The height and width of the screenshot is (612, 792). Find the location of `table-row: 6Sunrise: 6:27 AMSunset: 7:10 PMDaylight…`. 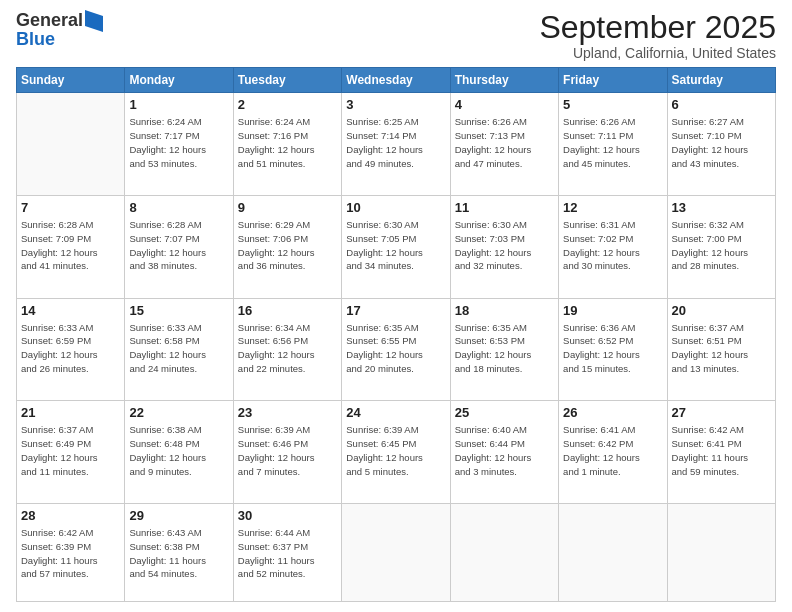

table-row: 6Sunrise: 6:27 AMSunset: 7:10 PMDaylight… is located at coordinates (721, 144).